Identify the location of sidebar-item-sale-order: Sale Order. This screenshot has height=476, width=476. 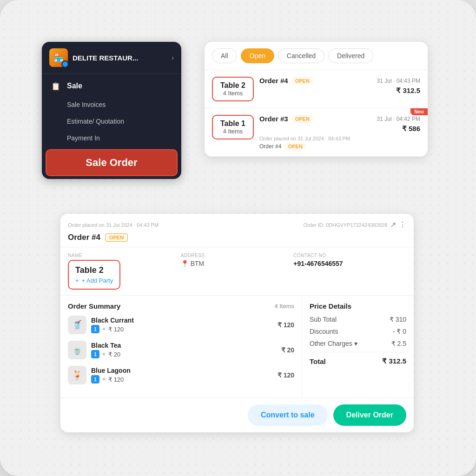
(112, 163).